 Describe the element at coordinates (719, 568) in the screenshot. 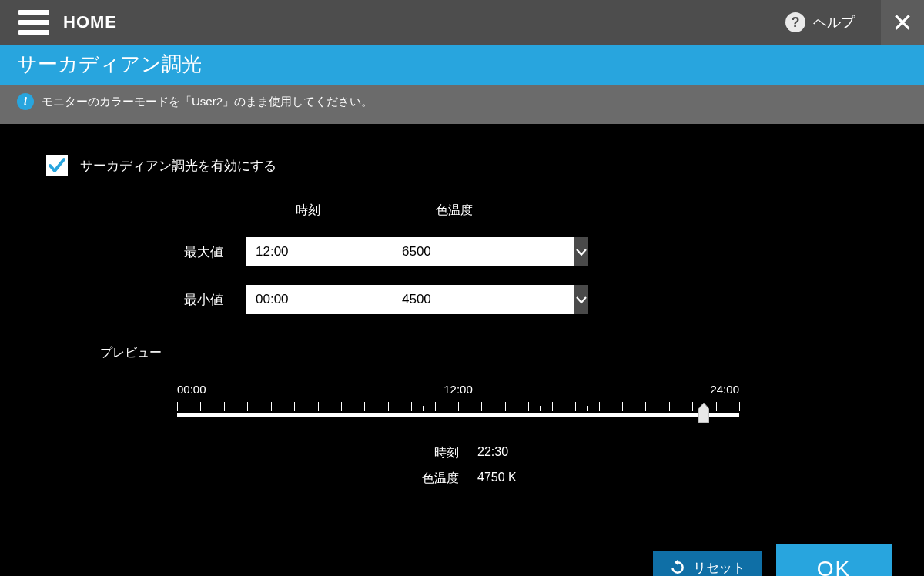

I see `reset-label: リセット` at that location.